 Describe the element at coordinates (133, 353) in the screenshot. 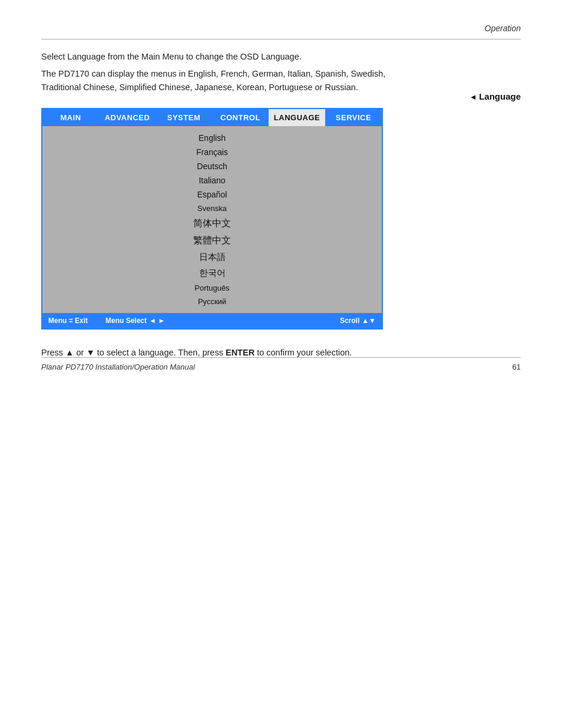

I see `press-instruction-prefix: Press ▲ or ▼ to select a language. Then,…` at that location.